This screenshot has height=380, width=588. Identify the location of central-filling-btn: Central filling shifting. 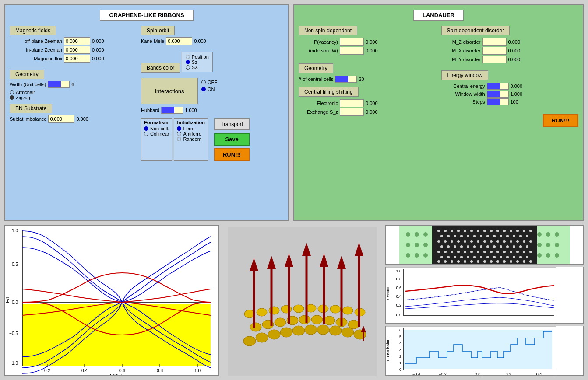
(328, 92).